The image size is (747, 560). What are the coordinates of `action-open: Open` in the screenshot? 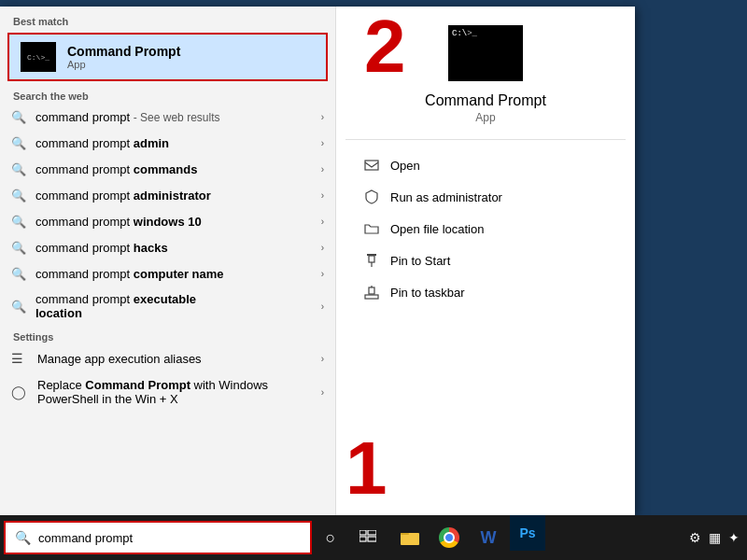 It's located at (486, 165).